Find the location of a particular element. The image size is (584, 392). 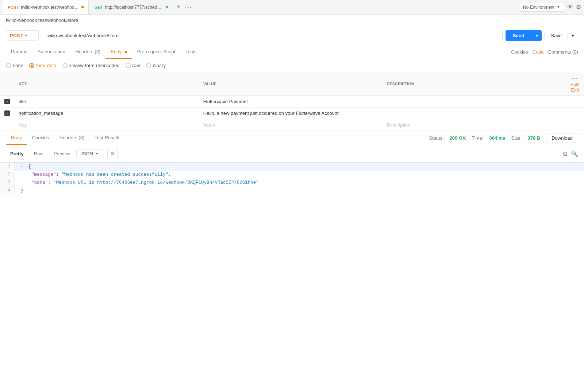

tab-body: Body is located at coordinates (119, 52).